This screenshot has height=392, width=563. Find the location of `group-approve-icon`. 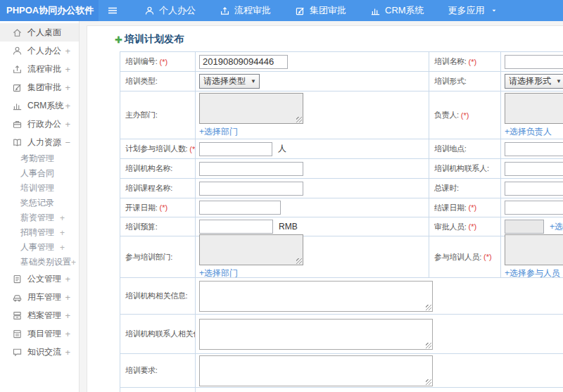

group-approve-icon is located at coordinates (17, 87).